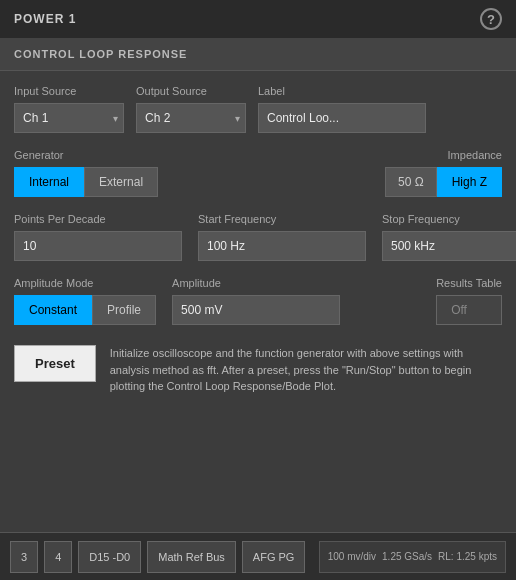  What do you see at coordinates (256, 283) in the screenshot?
I see `amplitude-label: Amplitude` at bounding box center [256, 283].